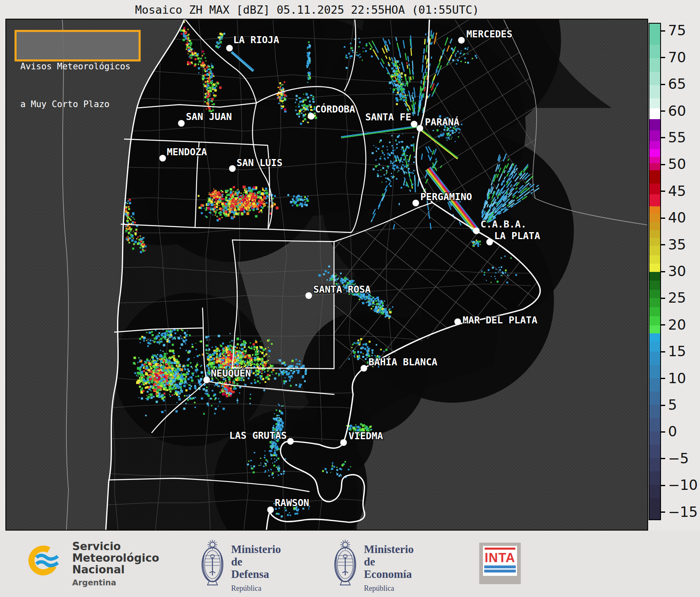 The image size is (700, 597). Describe the element at coordinates (677, 111) in the screenshot. I see `colorbar-tick-label: 60` at that location.